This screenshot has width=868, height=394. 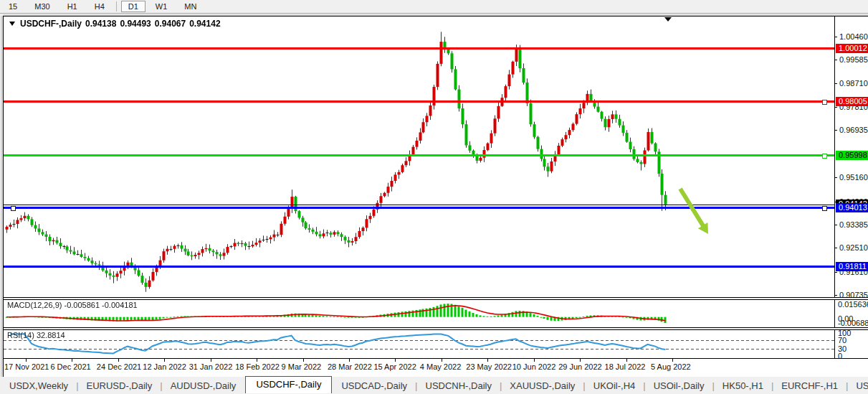 What do you see at coordinates (51, 24) in the screenshot?
I see `chart-symbol-period: USDCHF-,Daily` at bounding box center [51, 24].